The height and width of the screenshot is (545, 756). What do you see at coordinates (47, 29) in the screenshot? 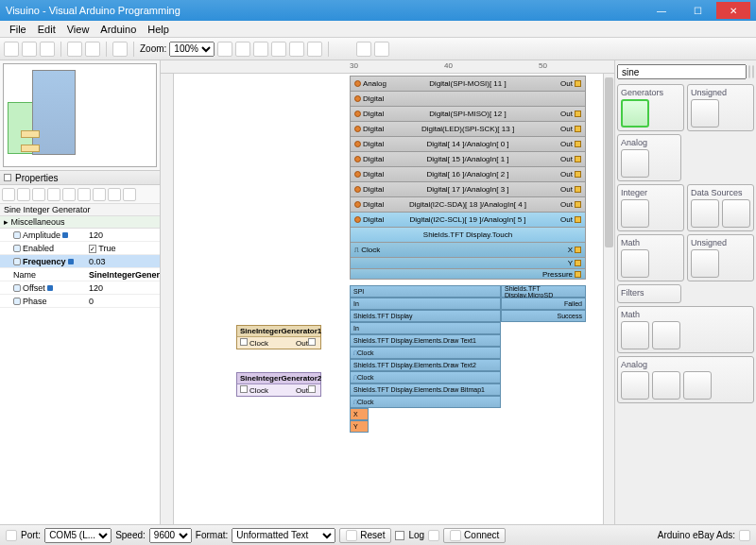
I see `menu-edit: Edit` at bounding box center [47, 29].